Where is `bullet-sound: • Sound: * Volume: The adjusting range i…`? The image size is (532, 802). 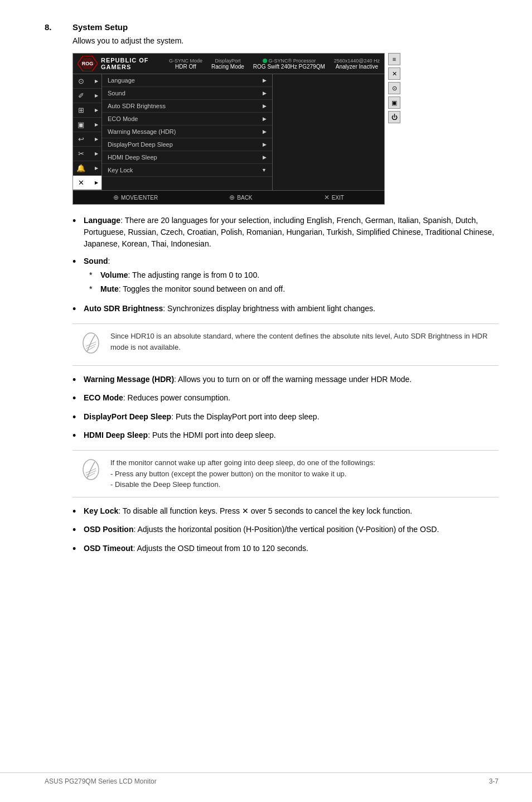
bullet-sound: • Sound: * Volume: The adjusting range i… is located at coordinates (286, 277).